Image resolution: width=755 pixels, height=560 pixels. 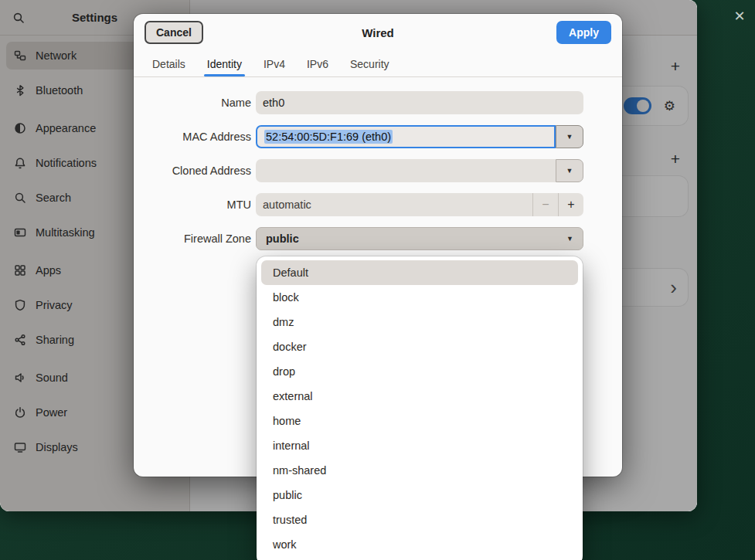 I want to click on mtu-label: MTU, so click(x=200, y=205).